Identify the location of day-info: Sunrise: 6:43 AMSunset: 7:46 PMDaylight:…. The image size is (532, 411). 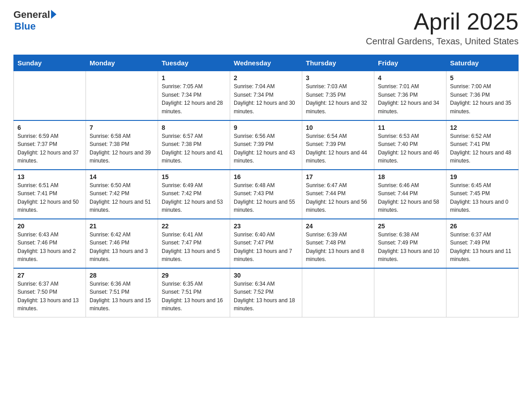
(50, 247).